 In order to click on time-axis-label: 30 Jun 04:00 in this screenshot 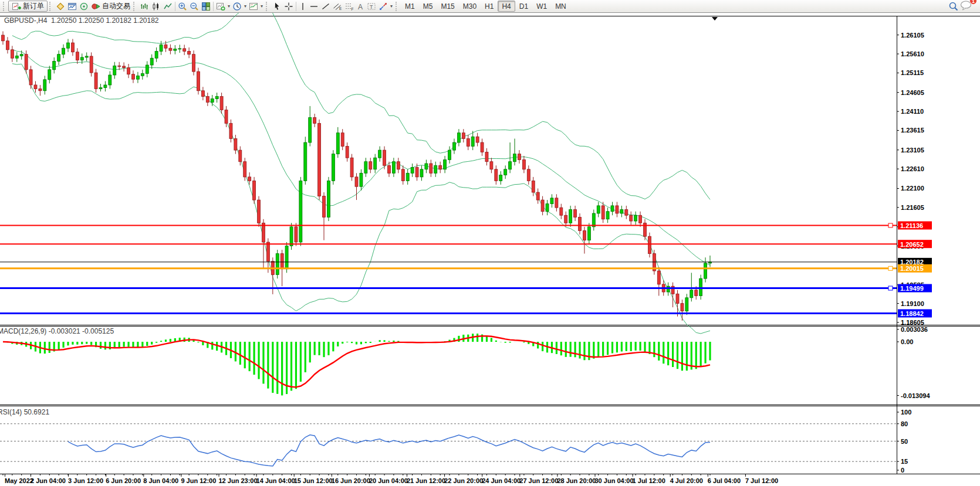, I will do `click(614, 481)`.